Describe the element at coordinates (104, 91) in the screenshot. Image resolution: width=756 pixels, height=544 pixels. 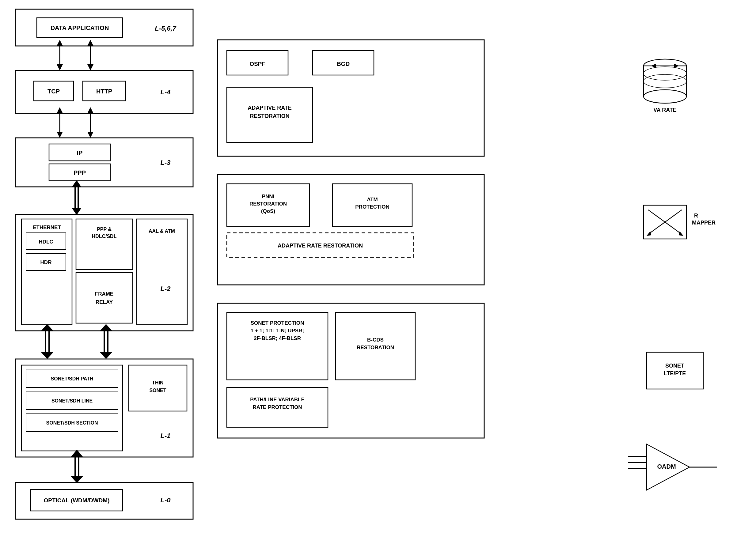
I see `http-label: HTTP` at that location.